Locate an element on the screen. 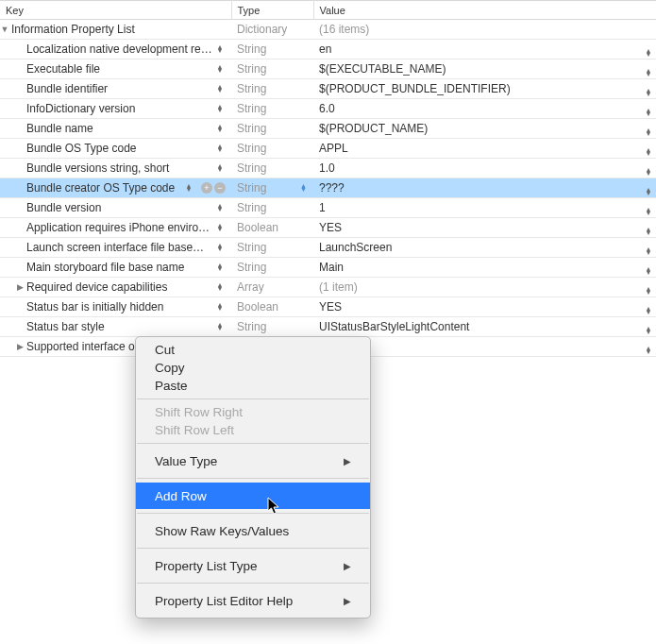 This screenshot has width=656, height=644. table-row: Bundle identifierString$(PRODUCT_BUNDLE_… is located at coordinates (328, 89).